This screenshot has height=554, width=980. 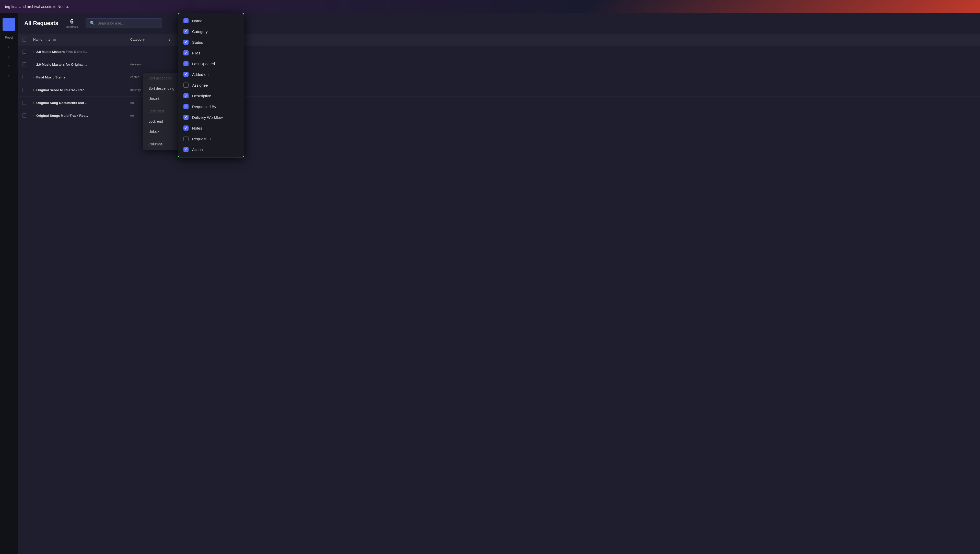 I want to click on row-name-3: › Original Score Multi-Track Rec..., so click(x=79, y=90).